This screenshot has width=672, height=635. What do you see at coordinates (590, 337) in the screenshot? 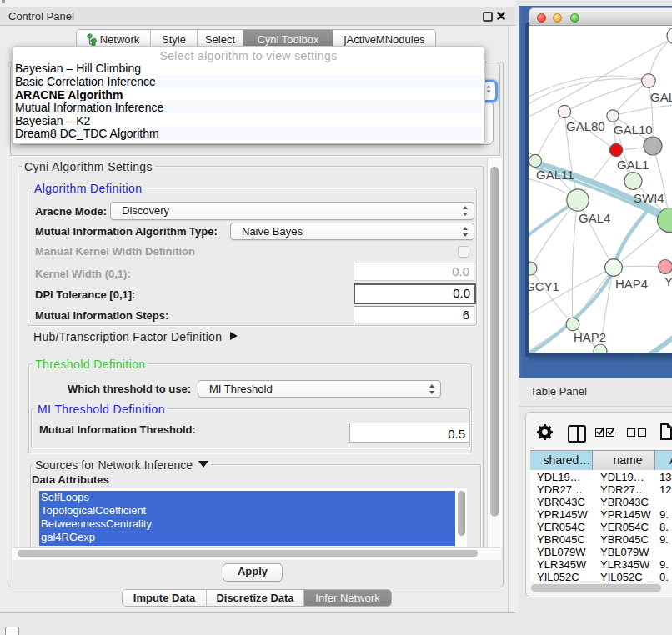
I see `svg-text: HAP2` at bounding box center [590, 337].